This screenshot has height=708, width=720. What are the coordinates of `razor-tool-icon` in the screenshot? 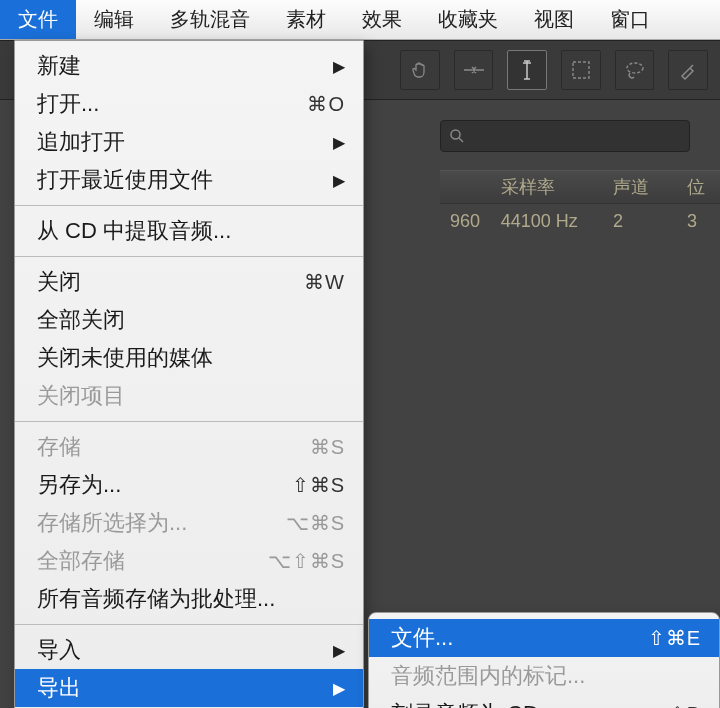 It's located at (474, 70).